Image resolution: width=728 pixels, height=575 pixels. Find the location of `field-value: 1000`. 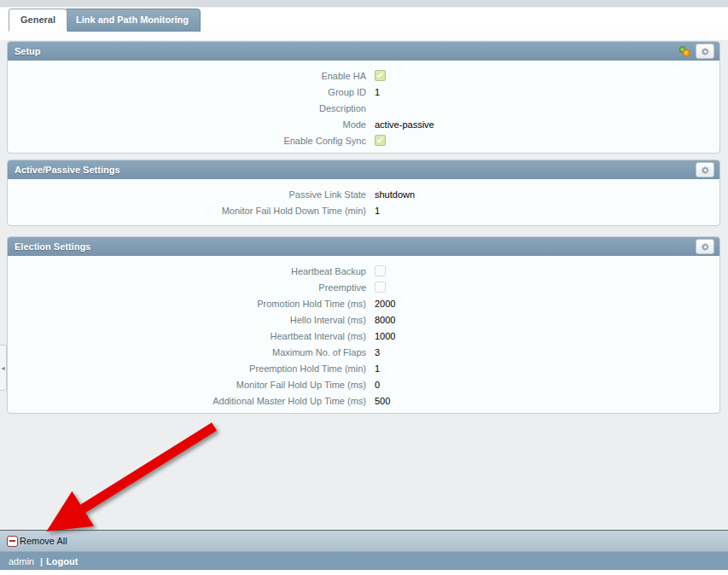

field-value: 1000 is located at coordinates (385, 336).